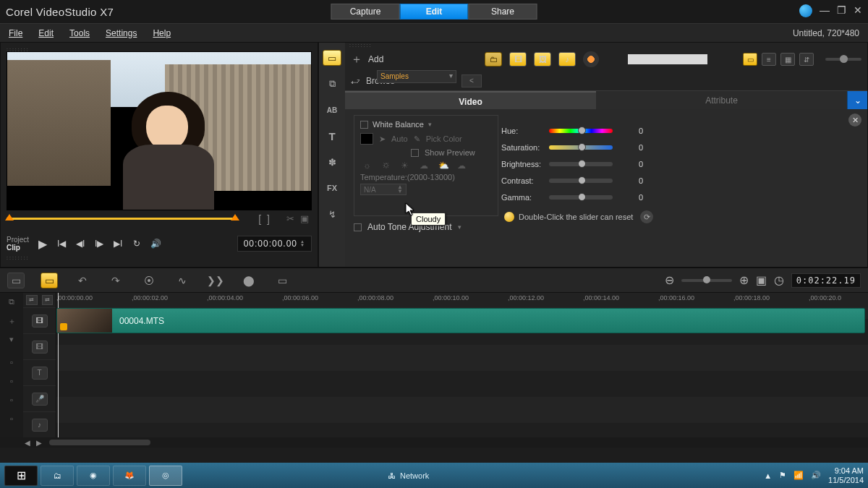 This screenshot has width=868, height=488. Describe the element at coordinates (807, 59) in the screenshot. I see `sort-icon: ⇵` at that location.